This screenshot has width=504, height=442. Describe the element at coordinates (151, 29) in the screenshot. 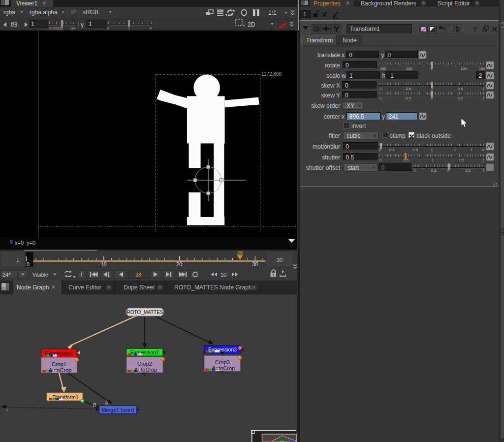

I see `svg-text: 4` at that location.